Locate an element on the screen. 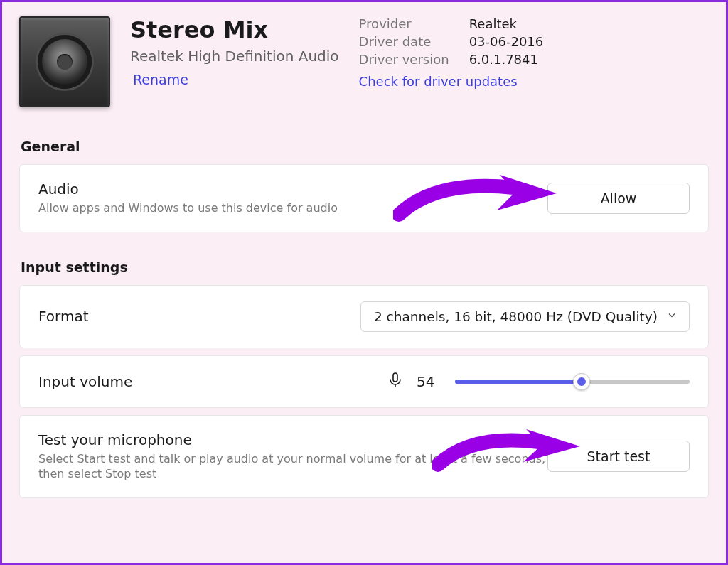 Image resolution: width=728 pixels, height=565 pixels. driver-version-value: 6.0.1.7841 is located at coordinates (506, 60).